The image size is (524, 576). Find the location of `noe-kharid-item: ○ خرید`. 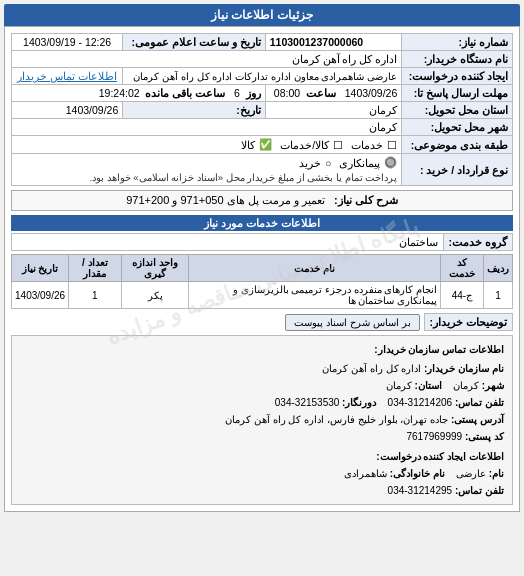

noe-kharid-item: ○ خرید is located at coordinates (315, 163).